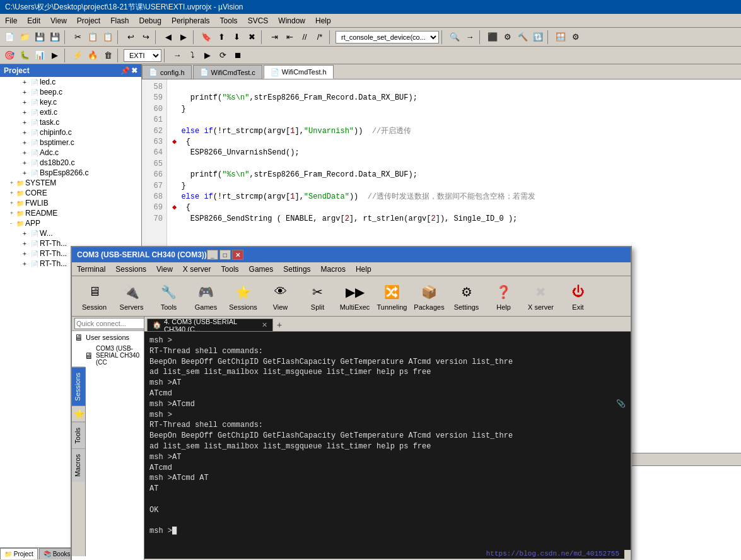 The width and height of the screenshot is (741, 560). I want to click on uncomment-btn: /*, so click(320, 37).